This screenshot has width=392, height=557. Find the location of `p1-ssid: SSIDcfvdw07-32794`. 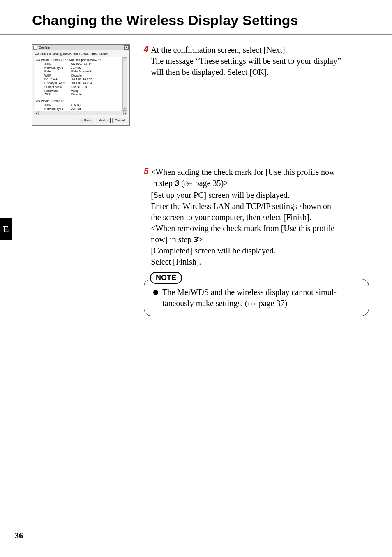

p1-ssid: SSIDcfvdw07-32794 is located at coordinates (79, 63).